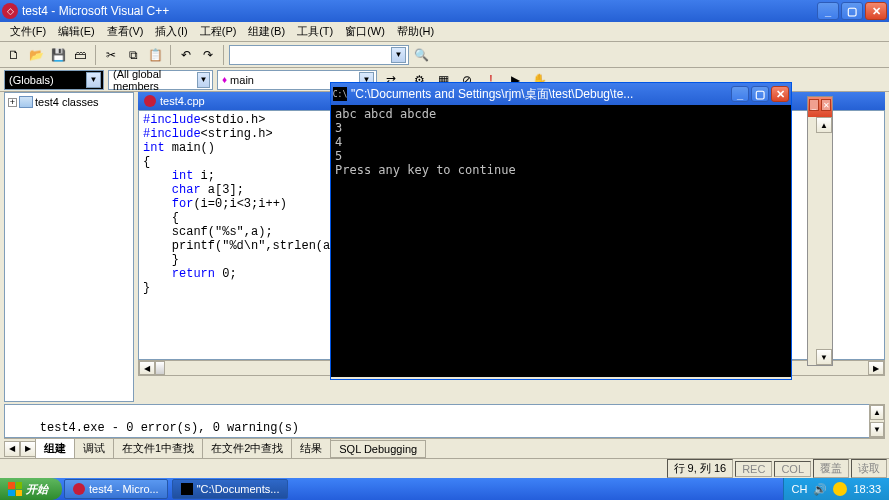  Describe the element at coordinates (378, 449) in the screenshot. I see `tab-sqldebug: SQL Debugging` at that location.